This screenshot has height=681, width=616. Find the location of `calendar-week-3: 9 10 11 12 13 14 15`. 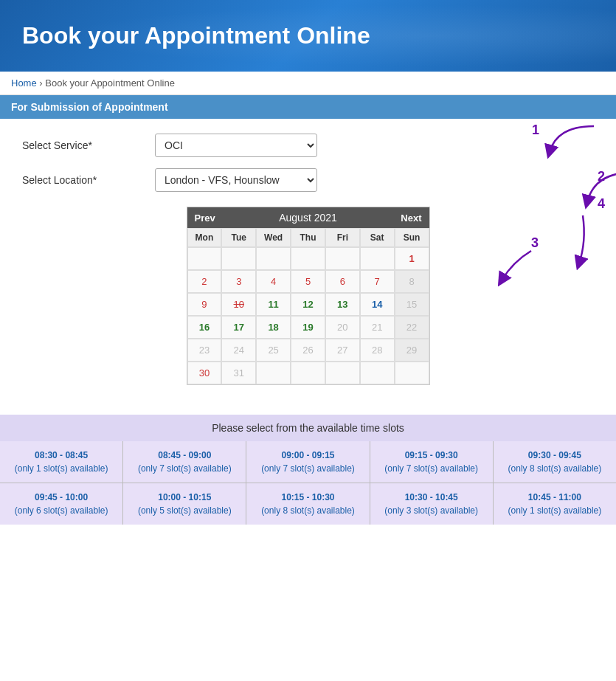

calendar-week-3: 9 10 11 12 13 14 15 is located at coordinates (308, 304).